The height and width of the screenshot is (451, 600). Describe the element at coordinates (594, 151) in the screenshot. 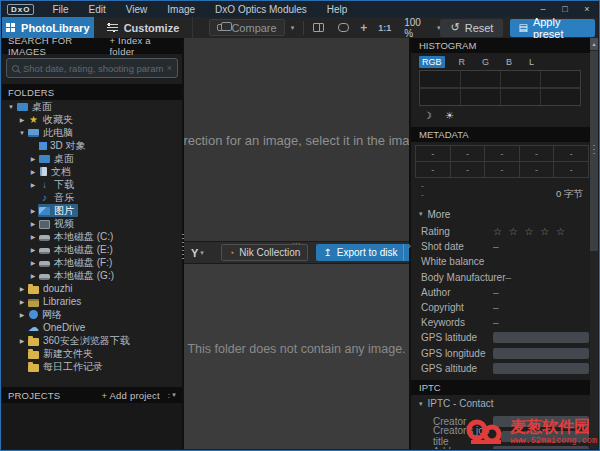

I see `scrollbar-thumb` at that location.